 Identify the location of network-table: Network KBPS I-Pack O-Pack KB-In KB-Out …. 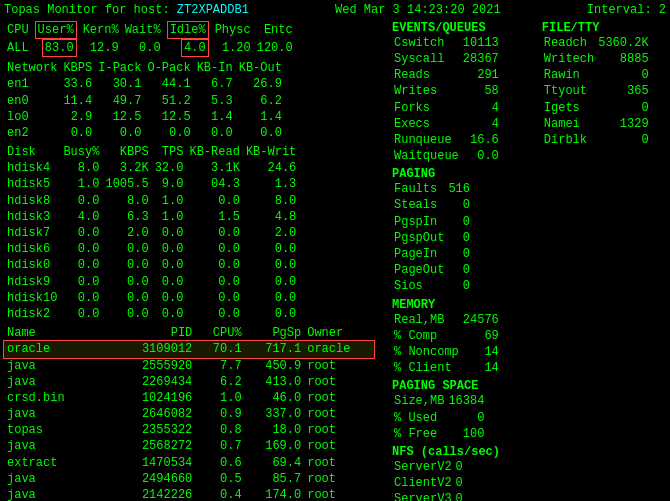
(144, 100).